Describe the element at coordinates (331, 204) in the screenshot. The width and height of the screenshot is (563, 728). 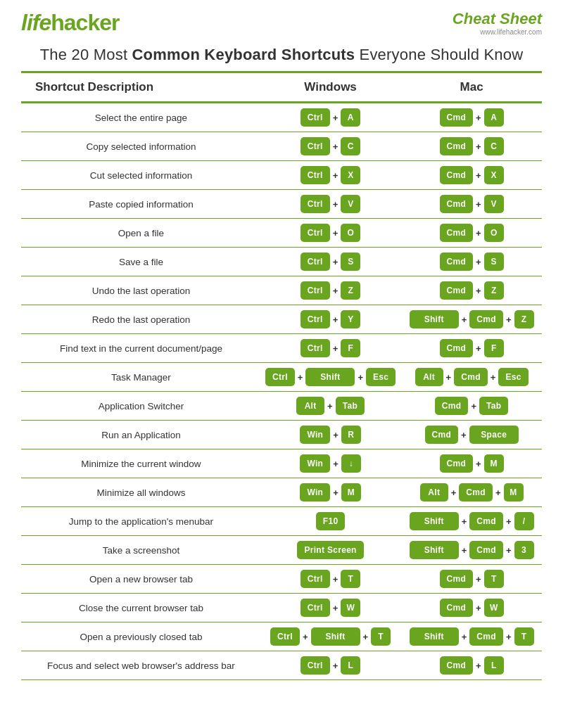
I see `windows-shortcut: Ctrl+V` at that location.